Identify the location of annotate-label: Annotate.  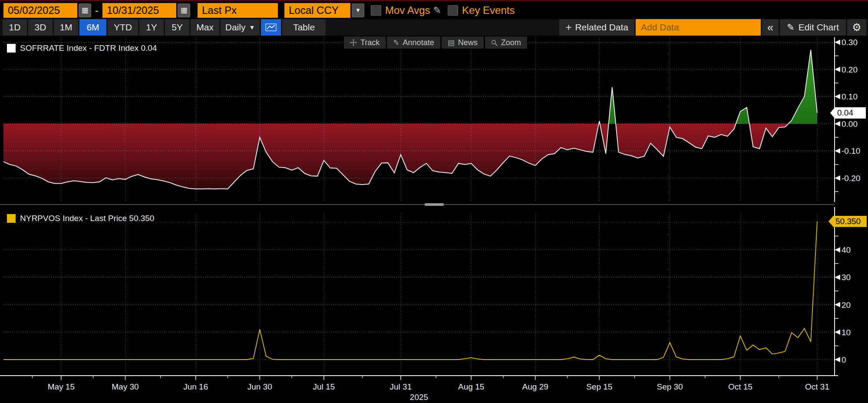
(419, 43).